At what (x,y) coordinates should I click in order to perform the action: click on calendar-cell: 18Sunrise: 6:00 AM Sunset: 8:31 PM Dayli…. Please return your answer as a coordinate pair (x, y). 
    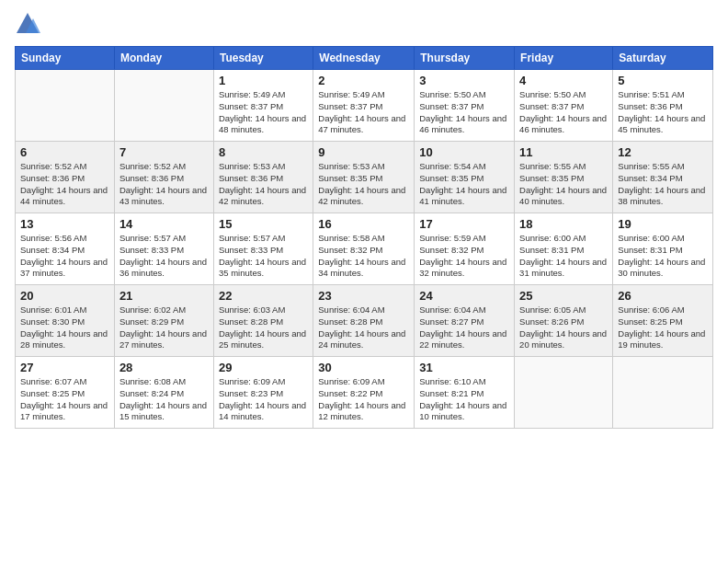
    Looking at the image, I should click on (564, 249).